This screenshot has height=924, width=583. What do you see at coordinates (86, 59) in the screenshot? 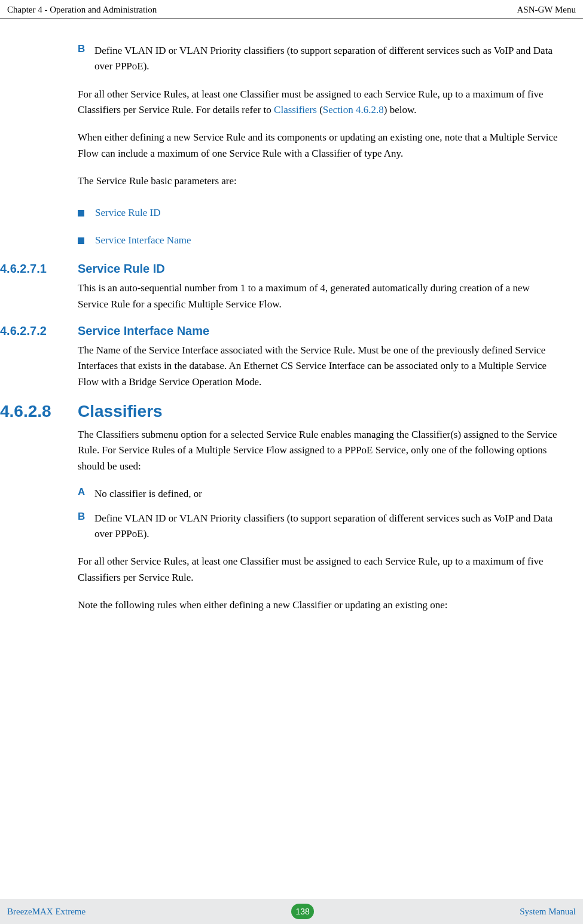
I see `list-letter-b: B` at bounding box center [86, 59].